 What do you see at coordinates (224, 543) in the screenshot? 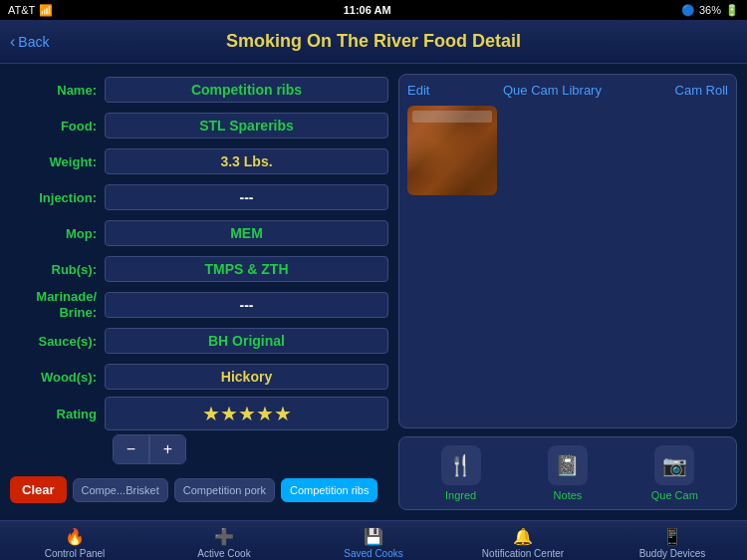
I see `active-cook-nav: ➕ Active Cook` at bounding box center [224, 543].